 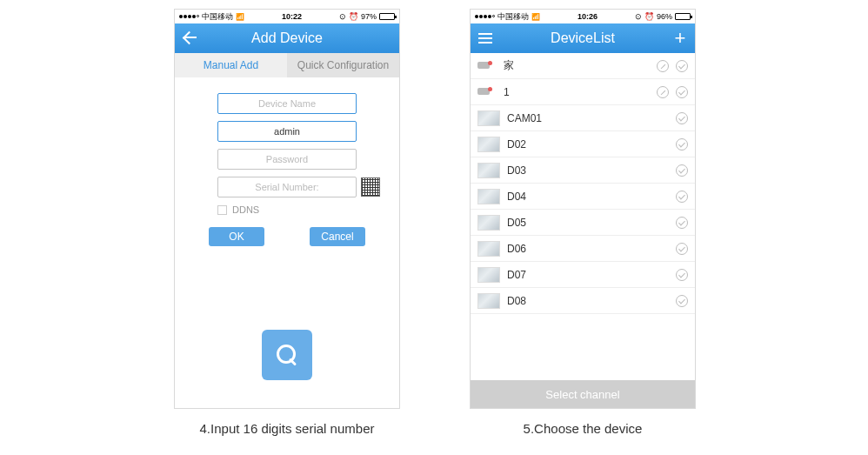 I want to click on channel-row: D07, so click(x=583, y=275).